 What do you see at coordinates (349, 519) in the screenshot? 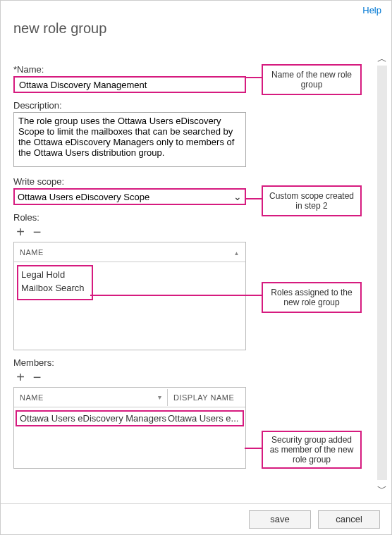
I see `cancel-button: cancel` at bounding box center [349, 519].